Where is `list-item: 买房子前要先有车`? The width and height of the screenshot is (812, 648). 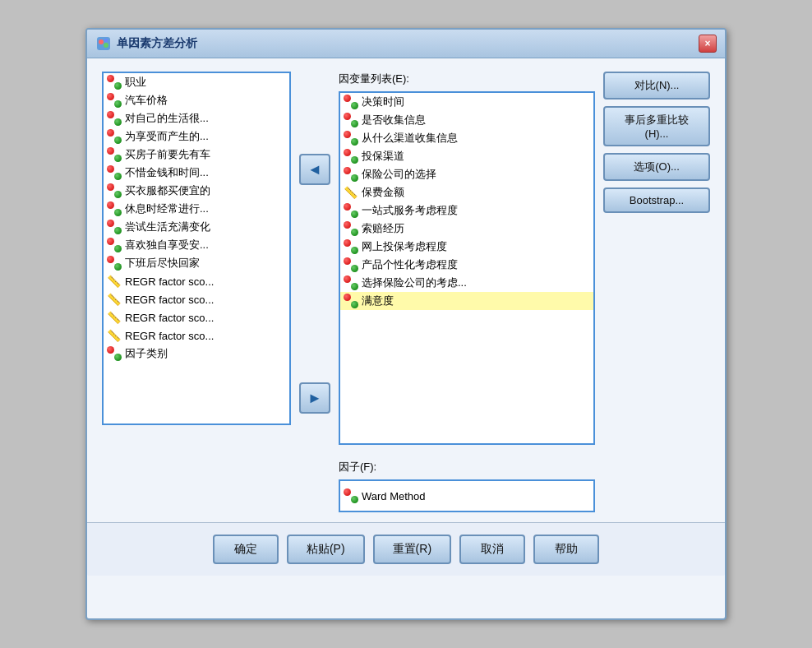
list-item: 买房子前要先有车 is located at coordinates (196, 155).